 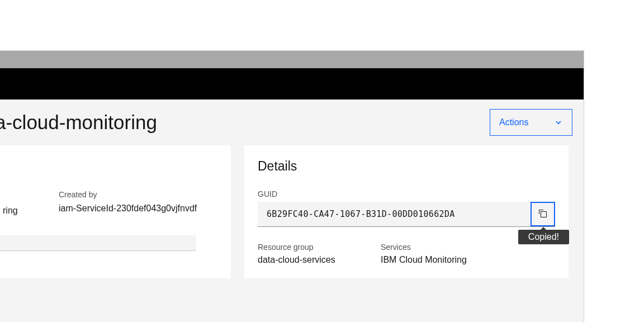 I want to click on summary-name-value: ring, so click(x=31, y=203).